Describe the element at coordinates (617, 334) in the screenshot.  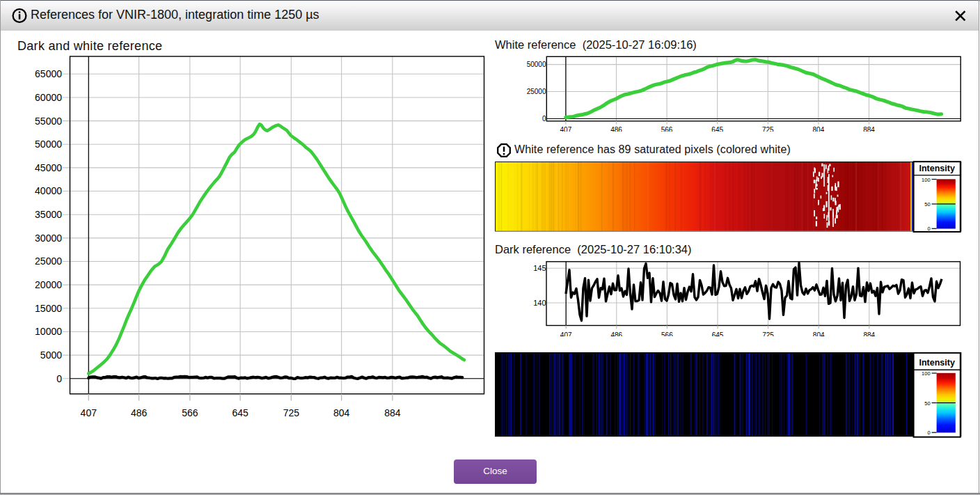
I see `svg-text: 486` at that location.